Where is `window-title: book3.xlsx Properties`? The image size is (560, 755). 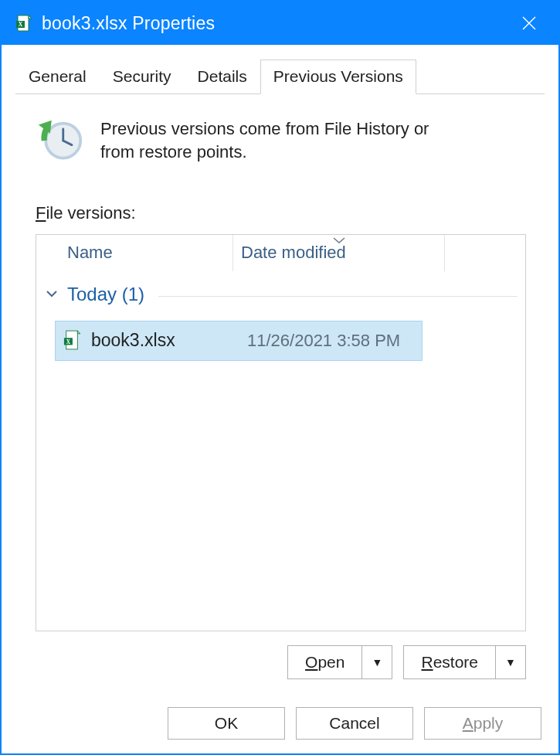 window-title: book3.xlsx Properties is located at coordinates (128, 23).